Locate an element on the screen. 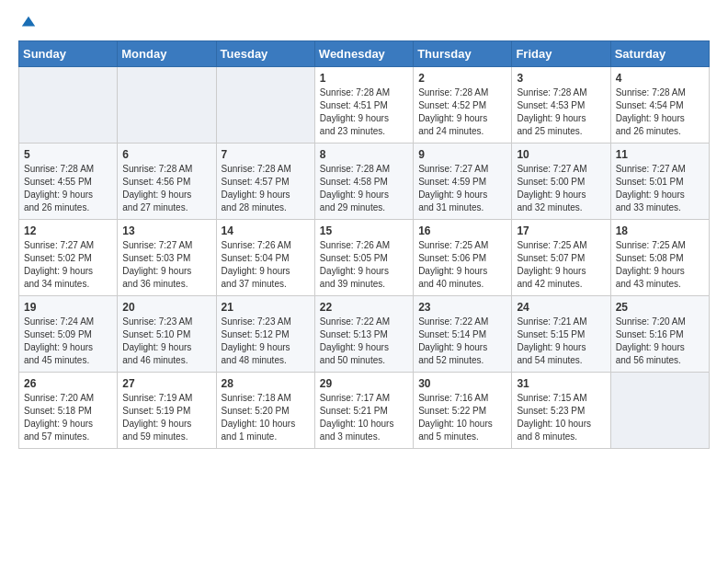 The image size is (728, 563). logo-icon is located at coordinates (28, 23).